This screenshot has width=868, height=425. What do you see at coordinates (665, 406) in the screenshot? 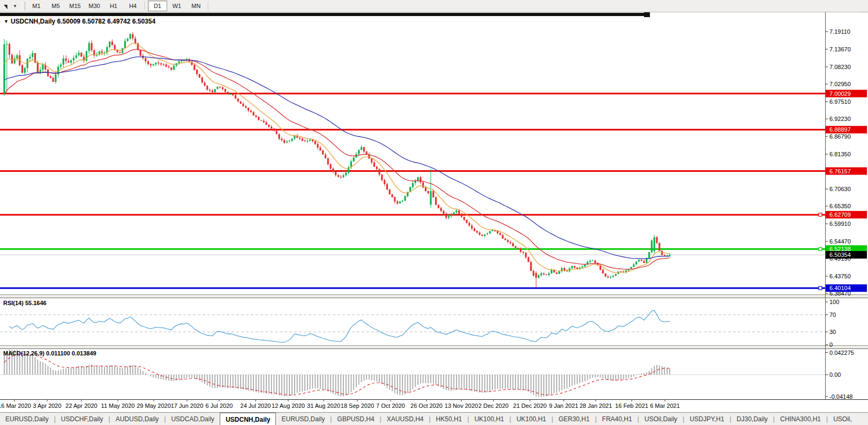
I see `date-axis-label: 6 Mar 2021` at bounding box center [665, 406].